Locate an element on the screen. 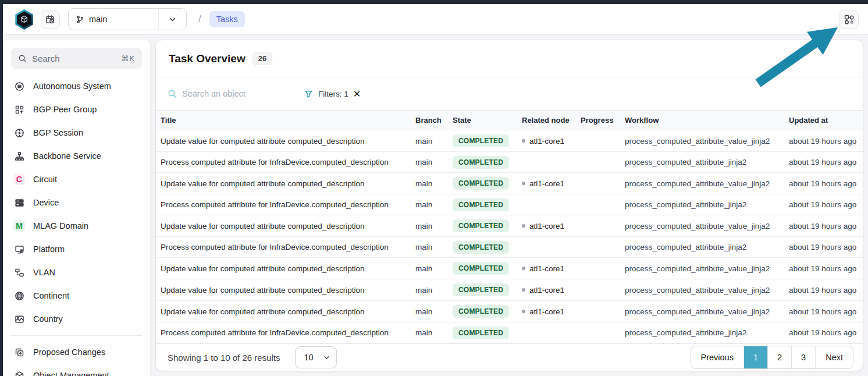 The height and width of the screenshot is (376, 868). branch-selector: main is located at coordinates (127, 19).